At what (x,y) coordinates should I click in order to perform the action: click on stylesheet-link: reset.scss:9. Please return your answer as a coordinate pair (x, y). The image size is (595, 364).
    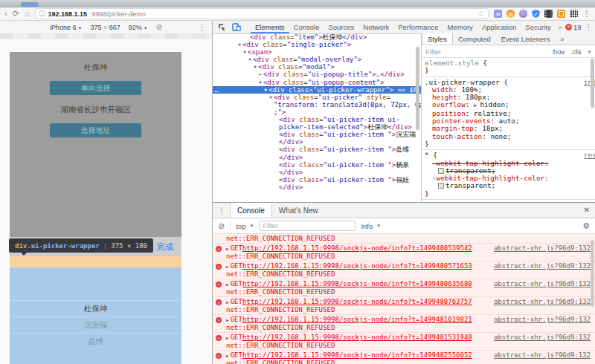
    Looking at the image, I should click on (589, 155).